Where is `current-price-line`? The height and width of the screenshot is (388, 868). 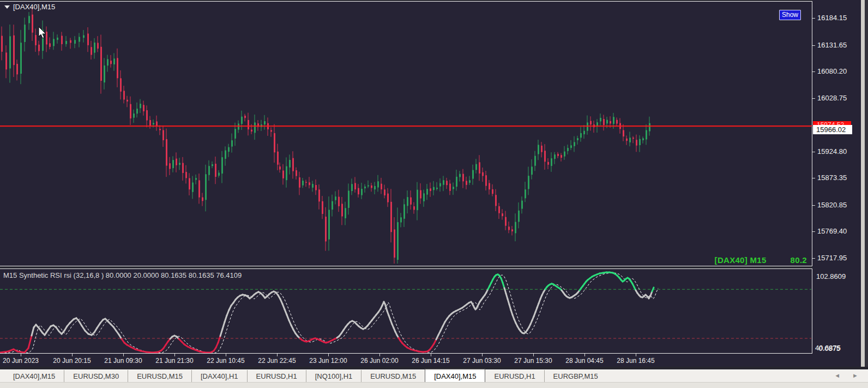
current-price-line is located at coordinates (406, 126).